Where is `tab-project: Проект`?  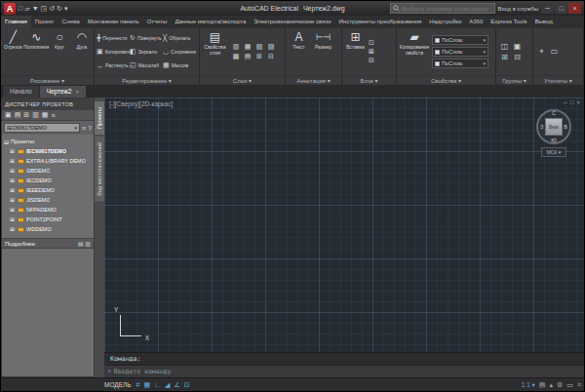 tab-project: Проект is located at coordinates (45, 21).